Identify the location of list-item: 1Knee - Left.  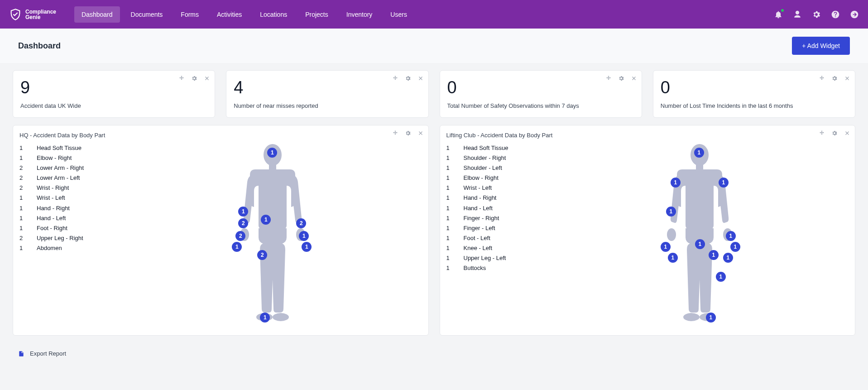
(494, 248).